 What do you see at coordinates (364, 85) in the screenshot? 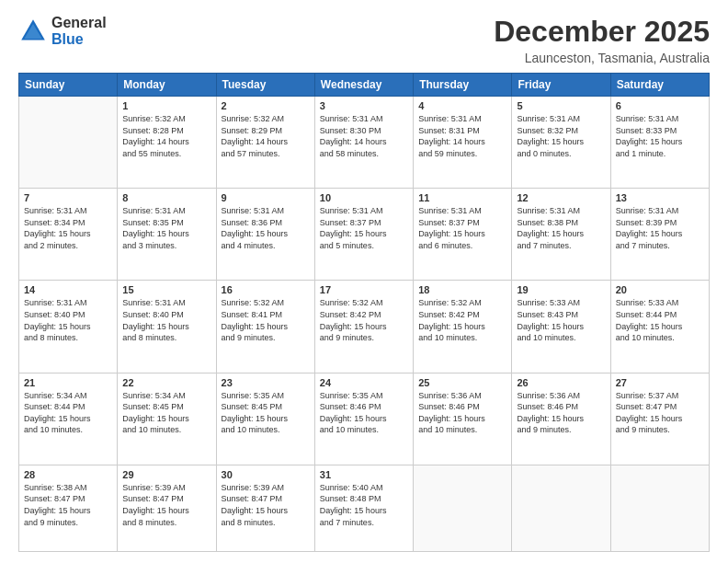
I see `header-row: Sunday Monday Tuesday Wednesday Thursday…` at bounding box center [364, 85].